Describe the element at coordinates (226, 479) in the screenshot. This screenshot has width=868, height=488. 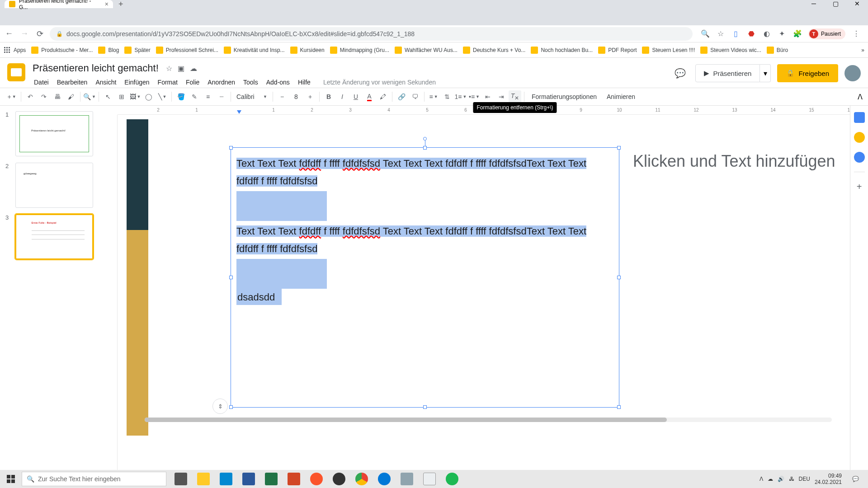
I see `taskbar-app-icon` at that location.